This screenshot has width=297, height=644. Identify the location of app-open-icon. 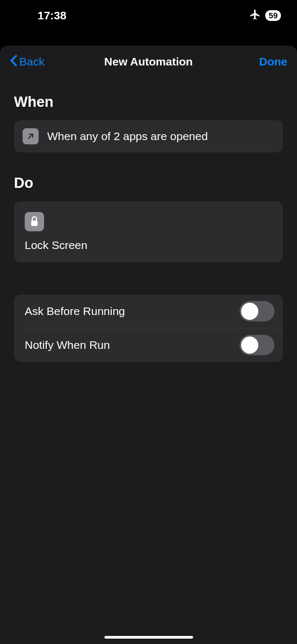
(31, 136).